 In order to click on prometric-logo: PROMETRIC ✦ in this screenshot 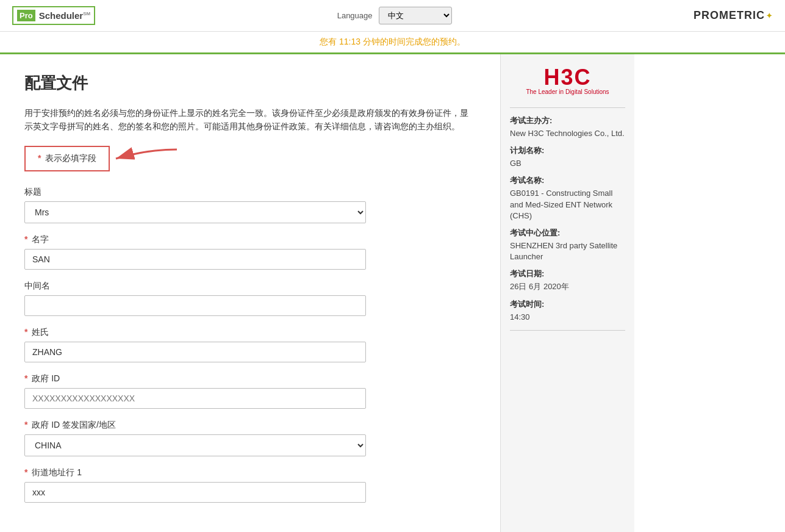, I will do `click(733, 16)`.